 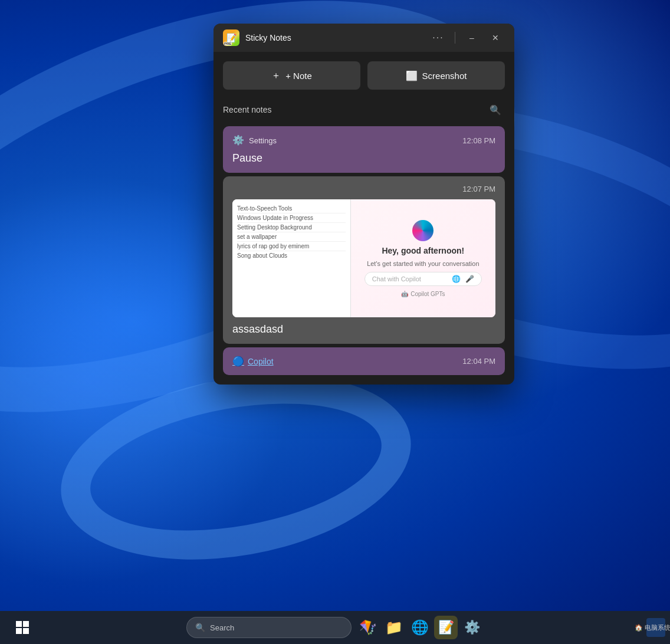 I want to click on note-source: ⚙️ Settings, so click(x=255, y=140).